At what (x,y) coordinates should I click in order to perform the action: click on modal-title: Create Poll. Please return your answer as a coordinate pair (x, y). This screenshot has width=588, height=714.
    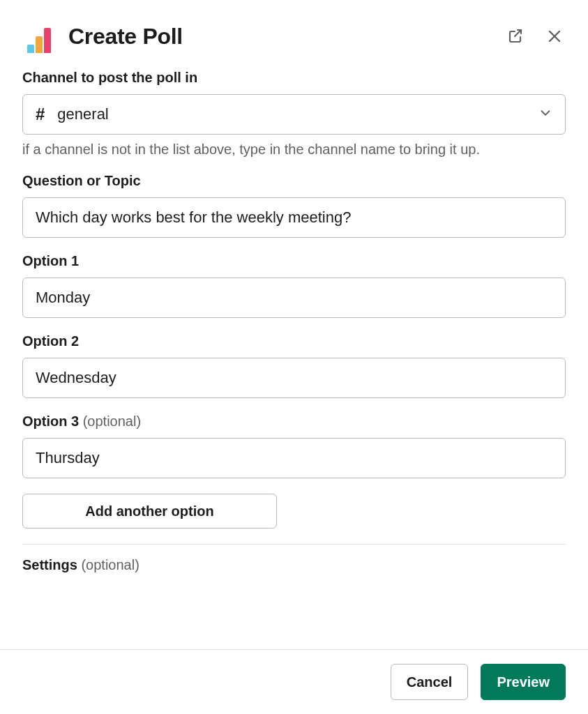
    Looking at the image, I should click on (286, 36).